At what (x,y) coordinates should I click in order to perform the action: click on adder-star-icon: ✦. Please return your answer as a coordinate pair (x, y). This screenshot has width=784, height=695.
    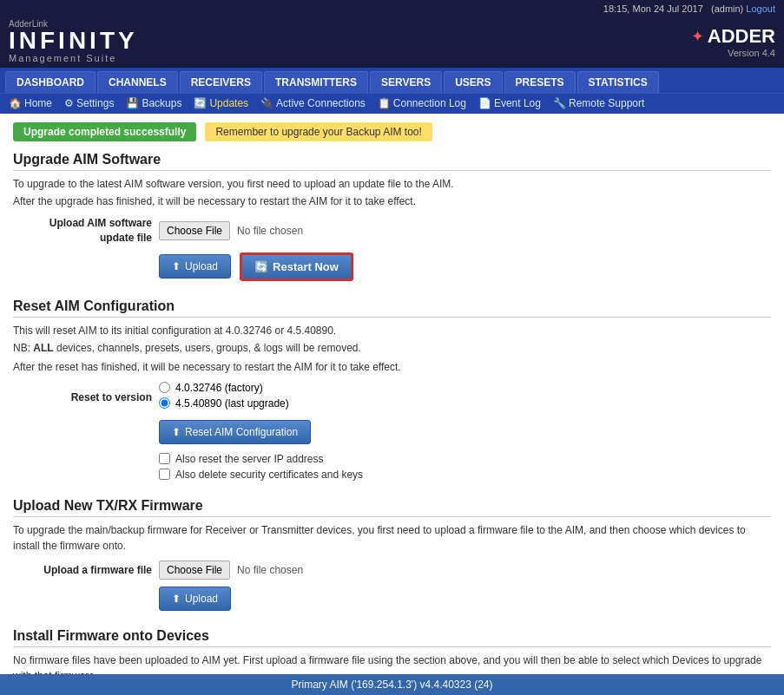
    Looking at the image, I should click on (698, 36).